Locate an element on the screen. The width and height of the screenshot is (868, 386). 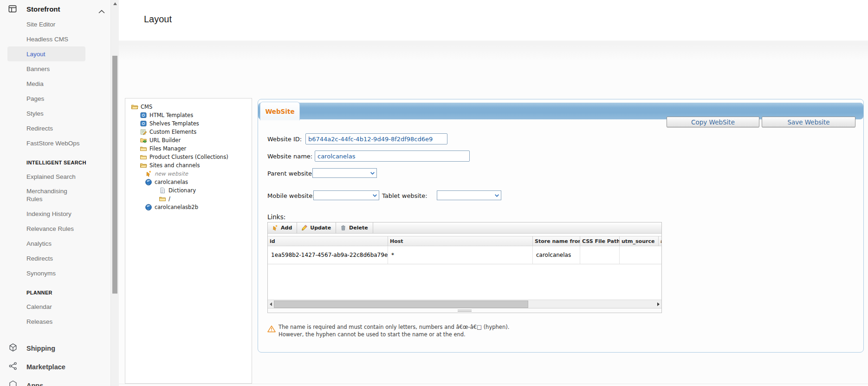
sidebar-item-layout: Layout is located at coordinates (46, 54).